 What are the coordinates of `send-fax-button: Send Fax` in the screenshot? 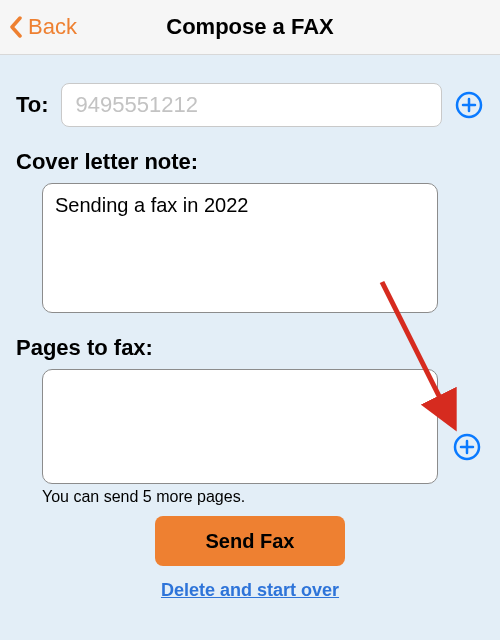 It's located at (250, 541).